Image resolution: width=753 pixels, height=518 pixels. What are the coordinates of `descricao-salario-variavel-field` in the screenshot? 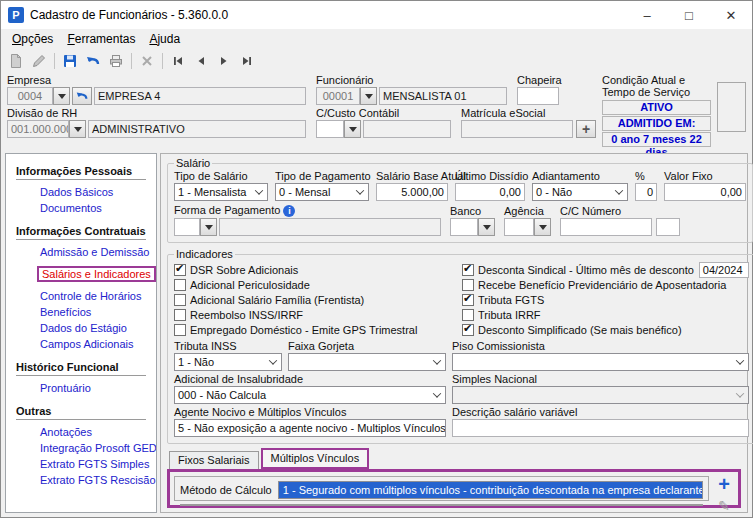 It's located at (600, 428).